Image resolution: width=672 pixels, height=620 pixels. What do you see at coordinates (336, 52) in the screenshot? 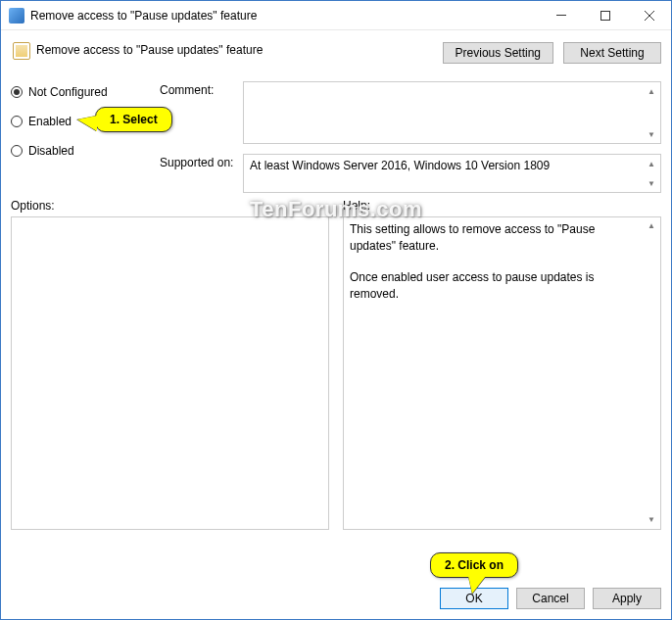
I see `header-row: Remove access to "Pause updates" feature…` at bounding box center [336, 52].